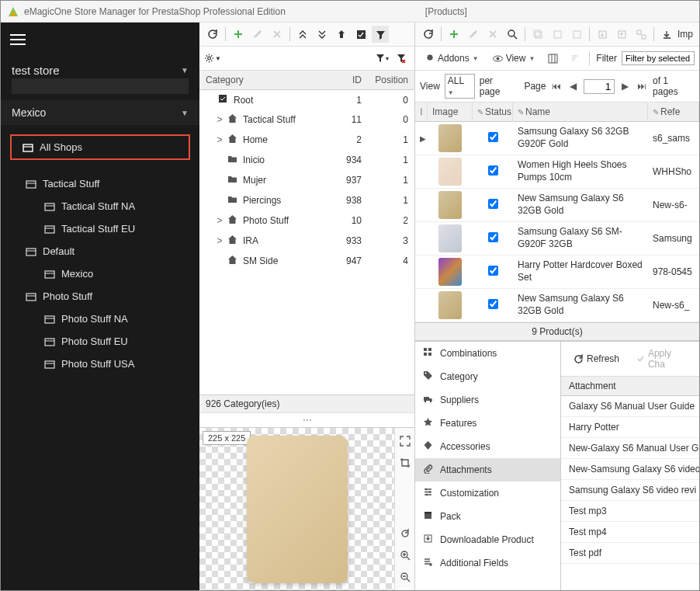 This screenshot has height=591, width=700. I want to click on attachment-row: New-Samsung Galaxy S6 video, so click(630, 469).